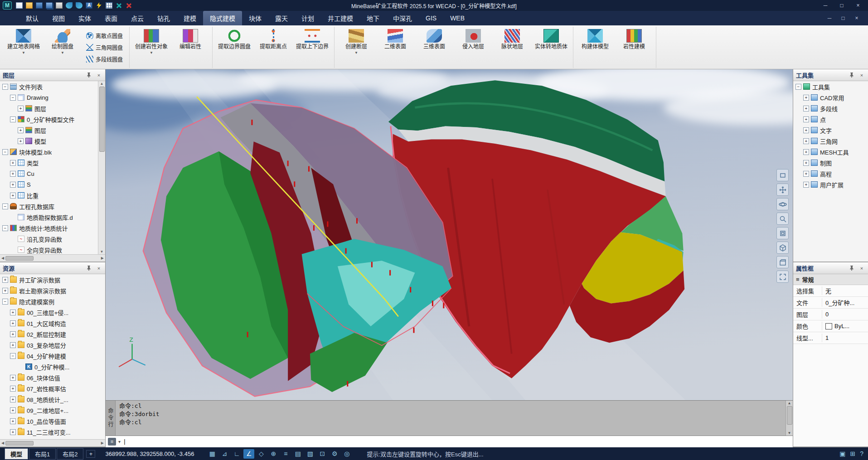 Image resolution: width=868 pixels, height=460 pixels. I want to click on property-value: 0_分矿种..., so click(845, 303).